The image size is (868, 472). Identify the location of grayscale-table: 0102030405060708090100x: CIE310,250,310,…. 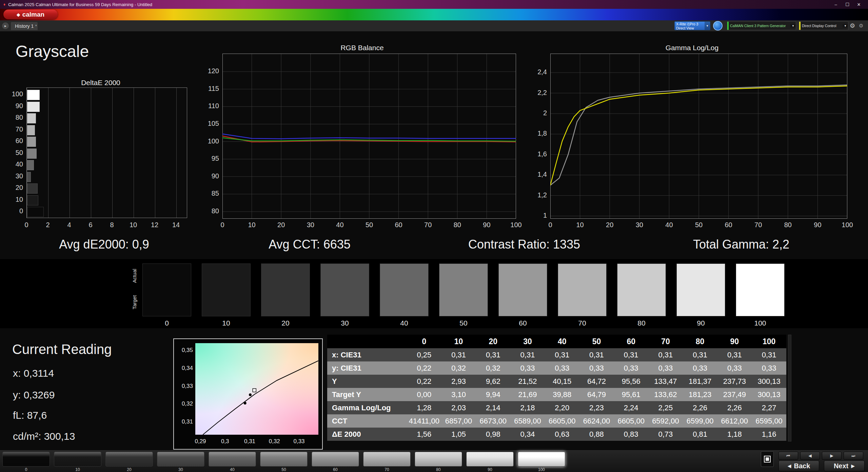
(557, 388).